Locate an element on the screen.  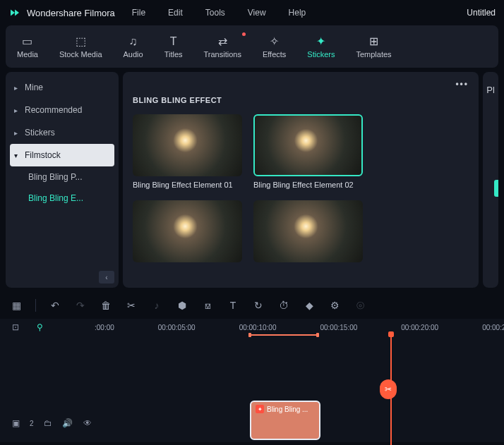
titles-icon: T is located at coordinates (174, 42).